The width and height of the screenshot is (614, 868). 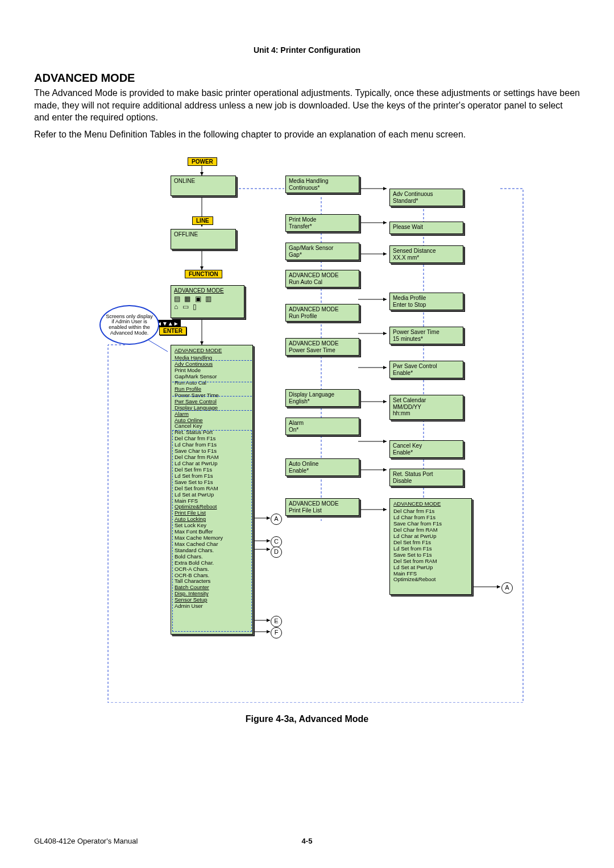 What do you see at coordinates (426, 369) in the screenshot?
I see `pwr-save-control-box: Pwr Save Control Enable*` at bounding box center [426, 369].